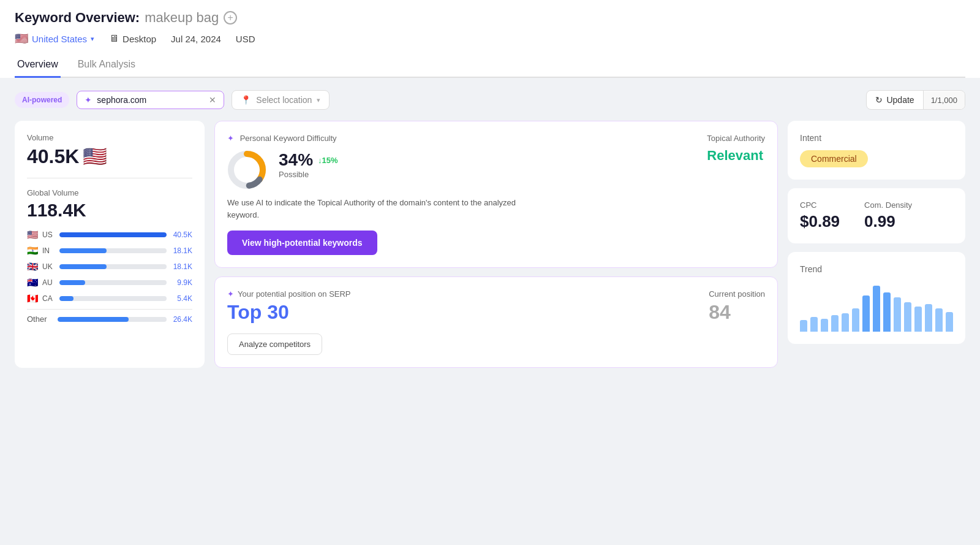 Image resolution: width=980 pixels, height=545 pixels. I want to click on view-keywords-button: View high-potential keywords, so click(303, 243).